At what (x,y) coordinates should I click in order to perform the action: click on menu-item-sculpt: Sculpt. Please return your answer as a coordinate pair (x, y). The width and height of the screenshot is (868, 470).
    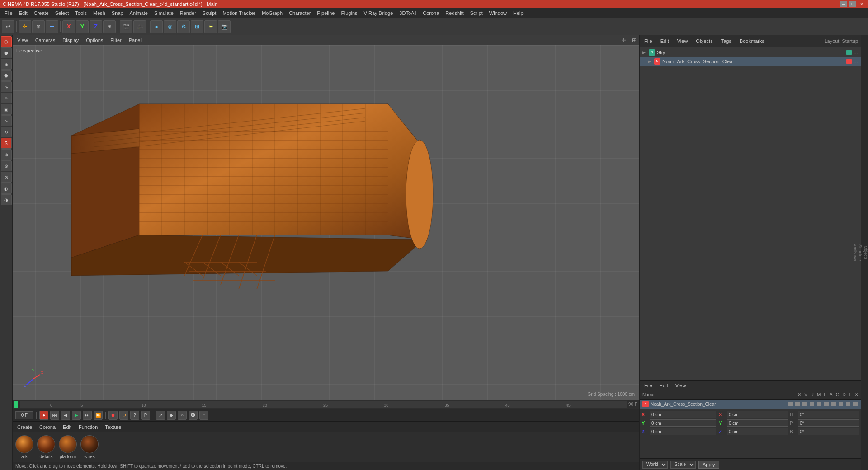
    Looking at the image, I should click on (210, 13).